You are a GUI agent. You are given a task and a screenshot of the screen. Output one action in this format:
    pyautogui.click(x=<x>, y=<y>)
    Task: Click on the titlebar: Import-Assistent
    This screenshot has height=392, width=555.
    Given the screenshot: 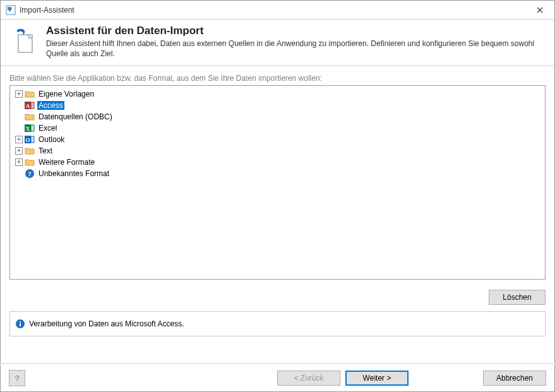 What is the action you would take?
    pyautogui.click(x=278, y=10)
    